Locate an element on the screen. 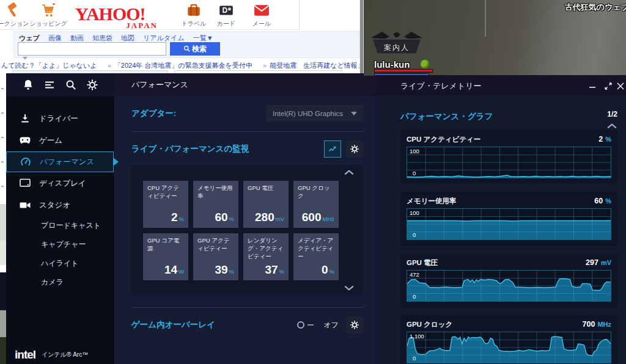 Image resolution: width=626 pixels, height=364 pixels. game-location-caption: 古代狂気のウェブ is located at coordinates (595, 7).